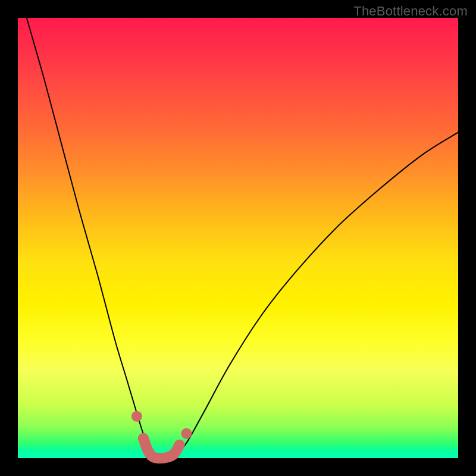  I want to click on optimum-marker, so click(162, 449).